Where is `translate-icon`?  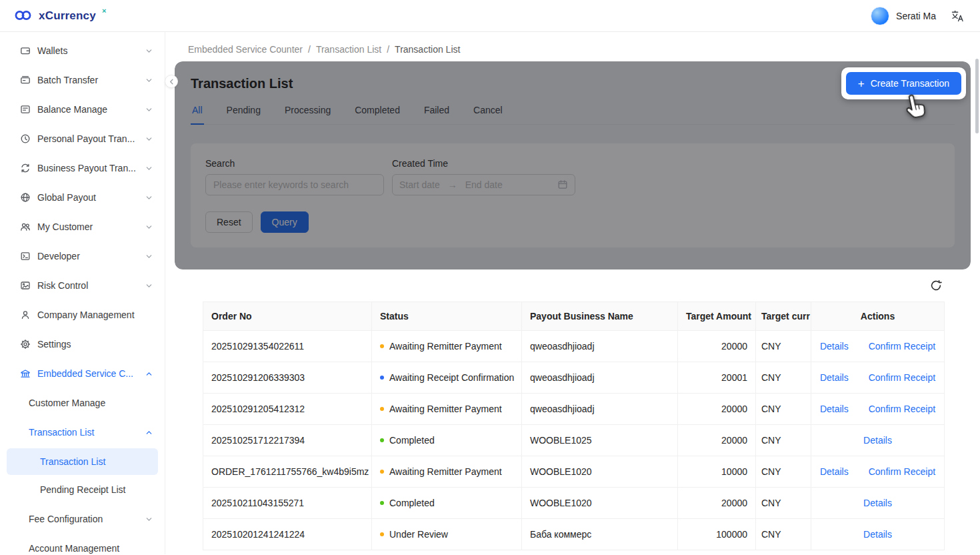
translate-icon is located at coordinates (957, 16).